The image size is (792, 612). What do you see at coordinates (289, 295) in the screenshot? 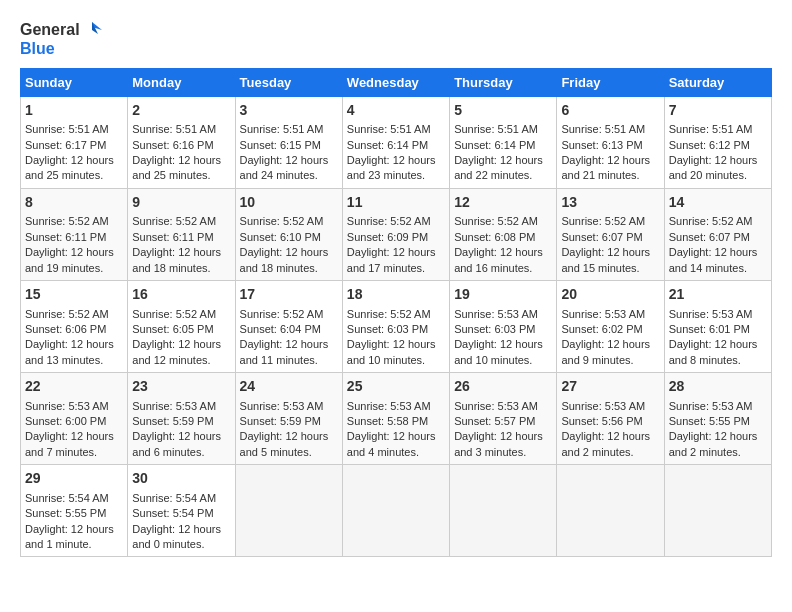
I see `day-number: 17` at bounding box center [289, 295].